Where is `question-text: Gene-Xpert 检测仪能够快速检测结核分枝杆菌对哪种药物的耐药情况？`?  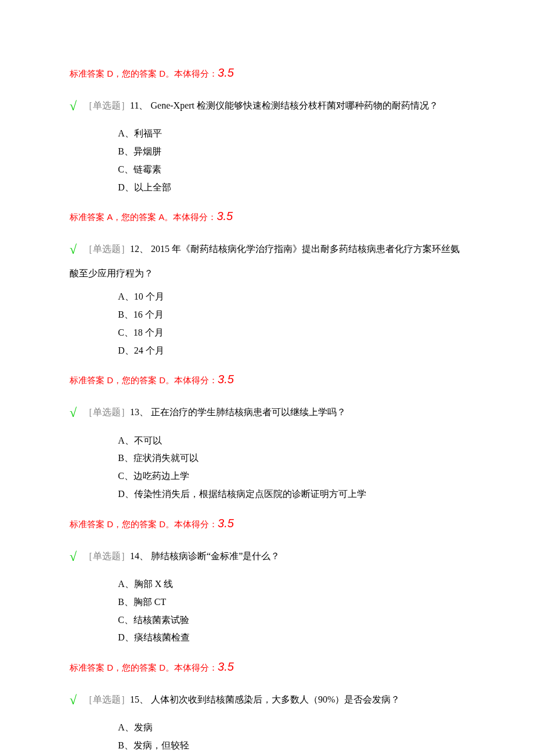 question-text: Gene-Xpert 检测仪能够快速检测结核分枝杆菌对哪种药物的耐药情况？ is located at coordinates (293, 106).